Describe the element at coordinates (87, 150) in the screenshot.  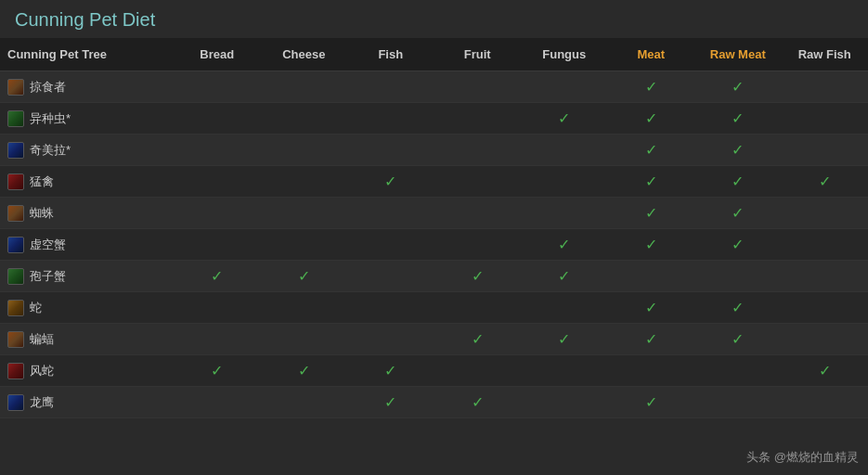
I see `pet-name-cell: 奇美拉*` at that location.